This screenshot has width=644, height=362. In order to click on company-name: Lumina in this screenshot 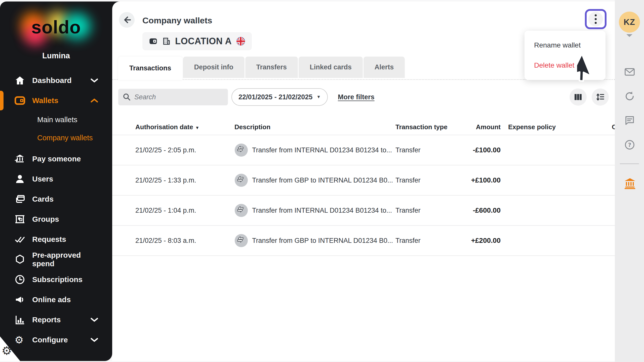, I will do `click(56, 56)`.